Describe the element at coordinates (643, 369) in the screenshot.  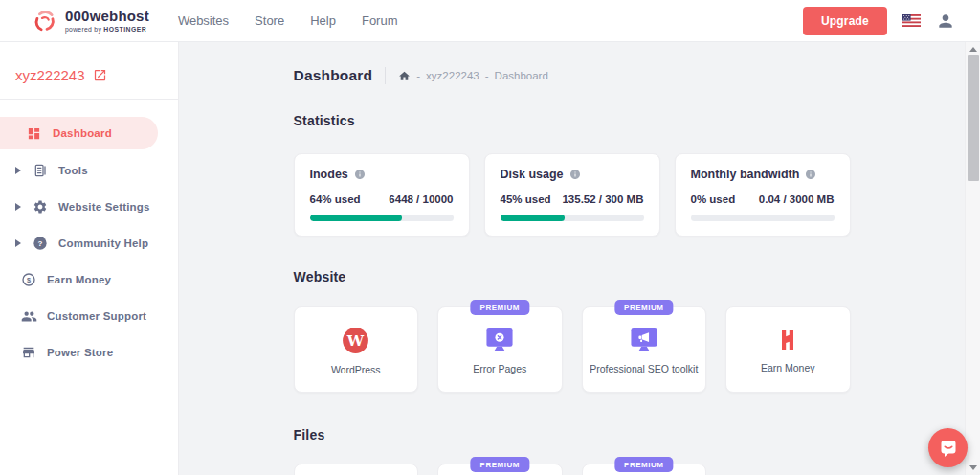
I see `app-card-label: Professional SEO toolkit` at that location.